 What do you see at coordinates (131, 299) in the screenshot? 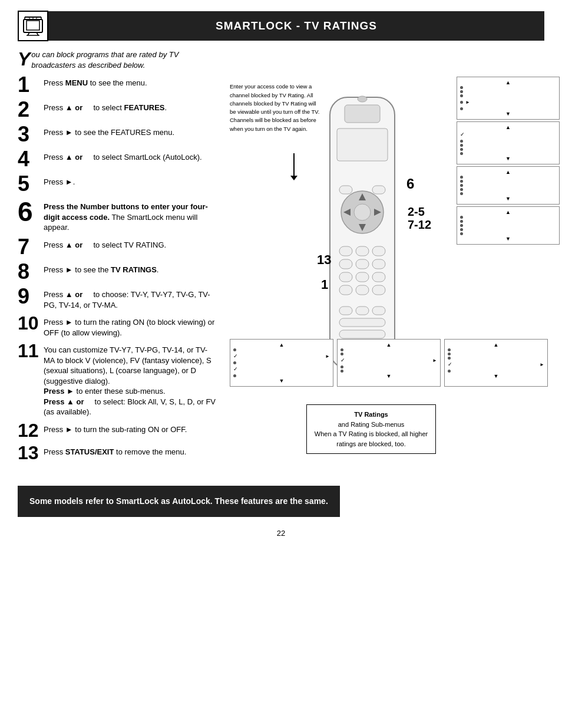
I see `step-text-9: Press or to choose: TV-Y, TV-Y7, TV-G, T…` at bounding box center [131, 299].